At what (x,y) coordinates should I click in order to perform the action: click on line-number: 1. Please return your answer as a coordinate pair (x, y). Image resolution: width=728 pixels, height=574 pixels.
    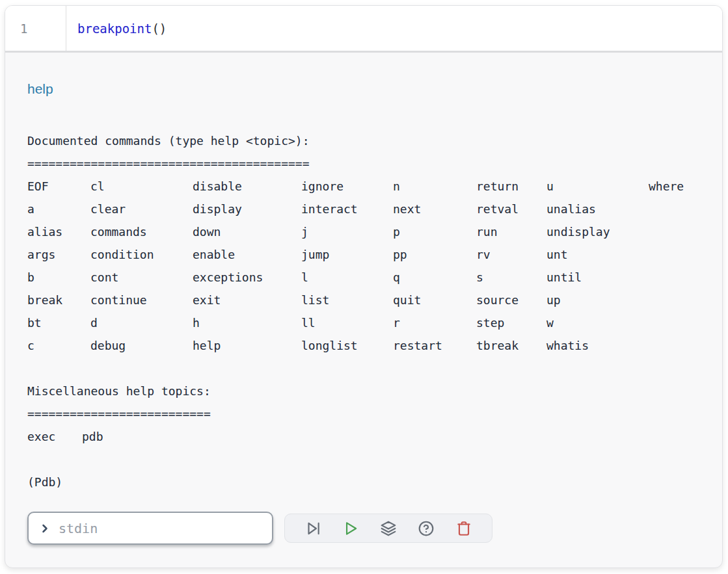
    Looking at the image, I should click on (16, 29).